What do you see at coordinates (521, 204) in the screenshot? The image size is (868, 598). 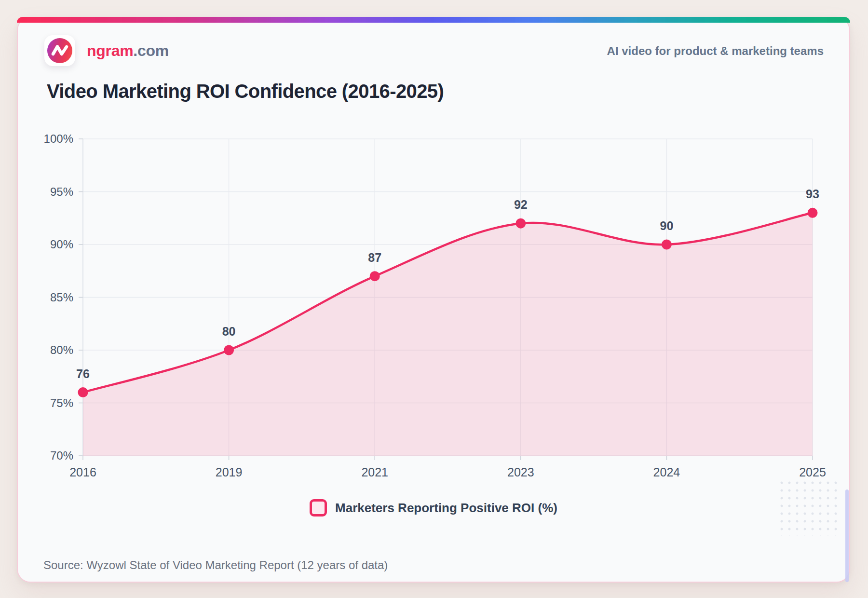 I see `data-point-label: 92` at bounding box center [521, 204].